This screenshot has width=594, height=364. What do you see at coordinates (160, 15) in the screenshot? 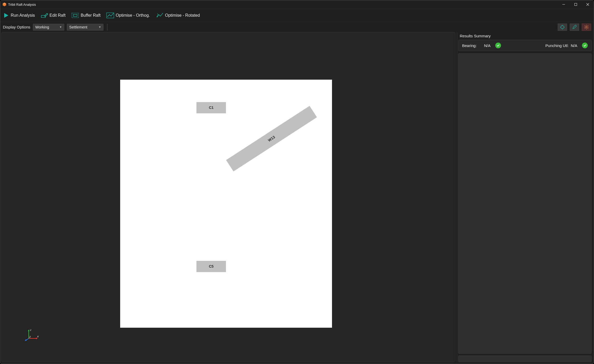
I see `optimise-rotated-icon` at bounding box center [160, 15].